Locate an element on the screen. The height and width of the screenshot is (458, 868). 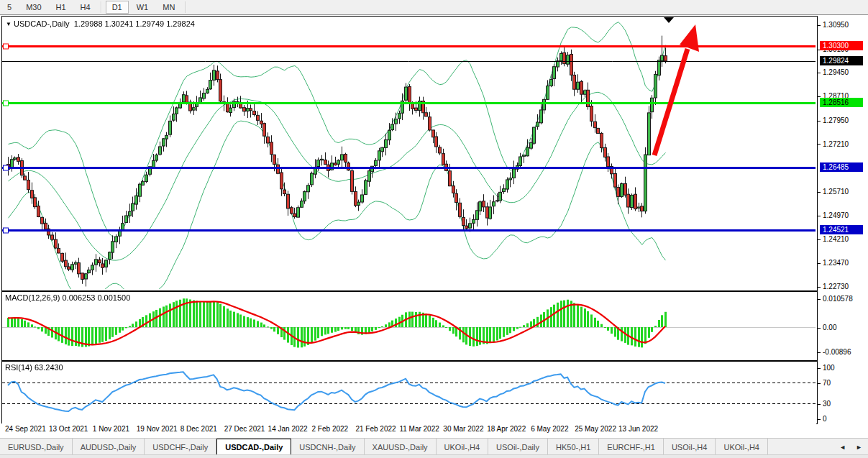
date-axis-label: 30 Mar 2022 is located at coordinates (463, 429).